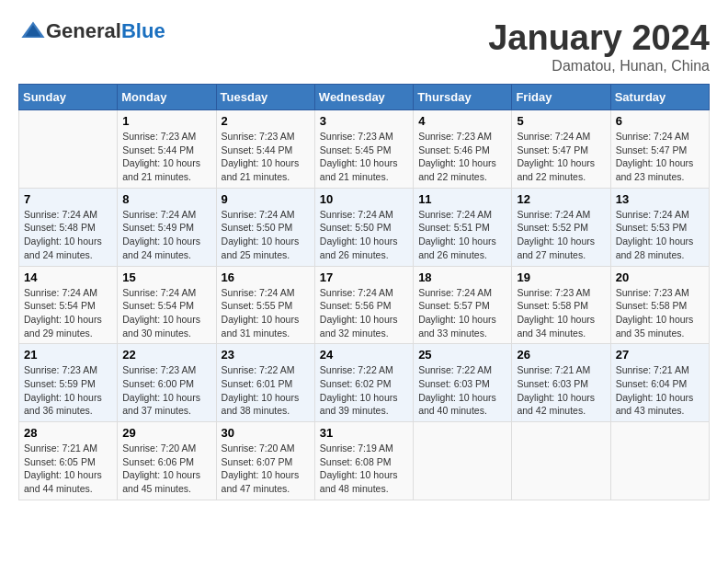  I want to click on logo-text-general: General, so click(84, 31).